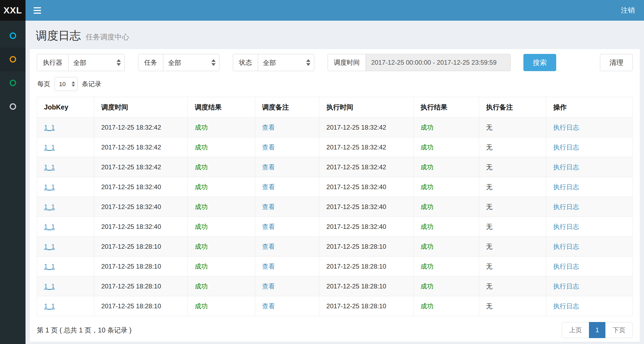  What do you see at coordinates (540, 63) in the screenshot?
I see `search-button: 搜索` at bounding box center [540, 63].